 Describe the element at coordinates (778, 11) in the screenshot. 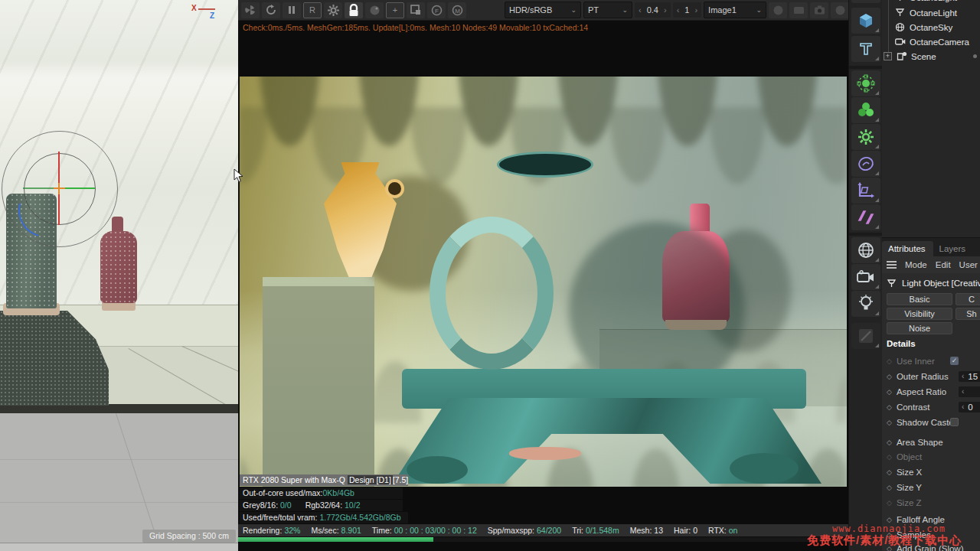

I see `beauty-pass-icon` at that location.